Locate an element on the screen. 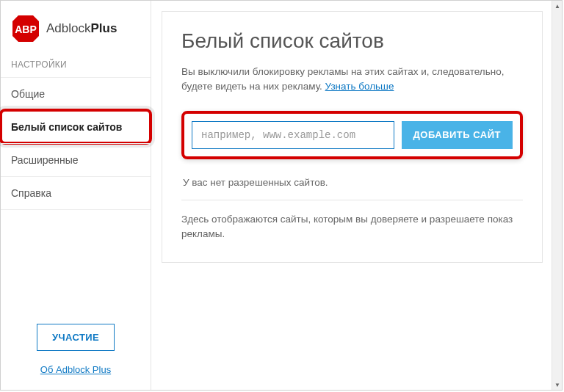  sidebar-item-general: Общие is located at coordinates (76, 94).